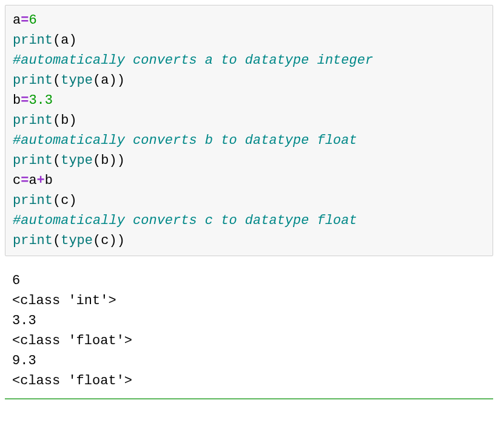  What do you see at coordinates (249, 321) in the screenshot?
I see `output-line: 3.3` at bounding box center [249, 321].